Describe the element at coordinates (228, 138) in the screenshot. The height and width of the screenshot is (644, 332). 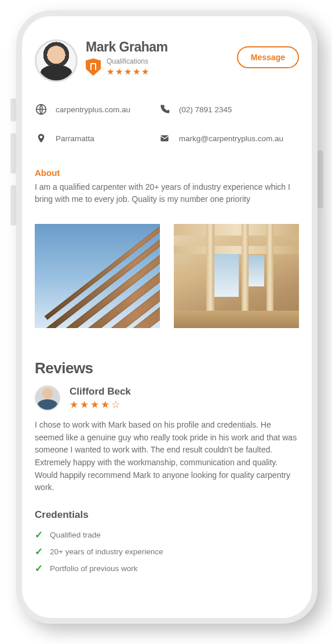
I see `contact-email: markg@carpentryplus.com.au` at that location.